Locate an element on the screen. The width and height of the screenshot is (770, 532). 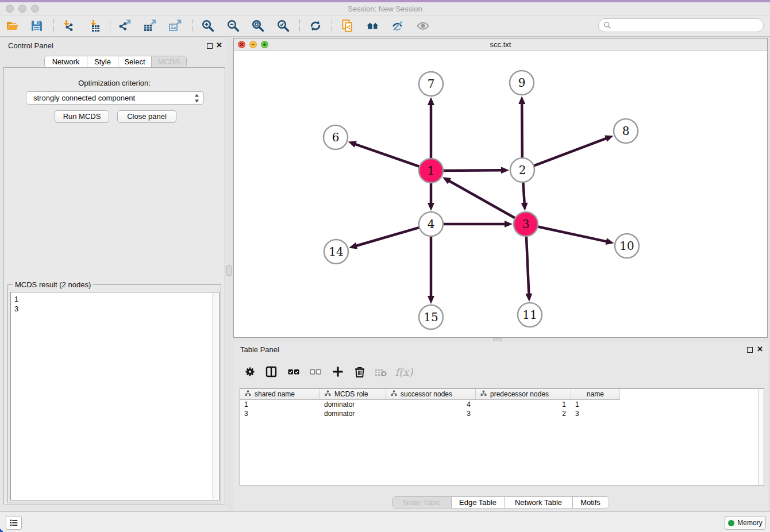
toolbar-separator is located at coordinates (300, 26).